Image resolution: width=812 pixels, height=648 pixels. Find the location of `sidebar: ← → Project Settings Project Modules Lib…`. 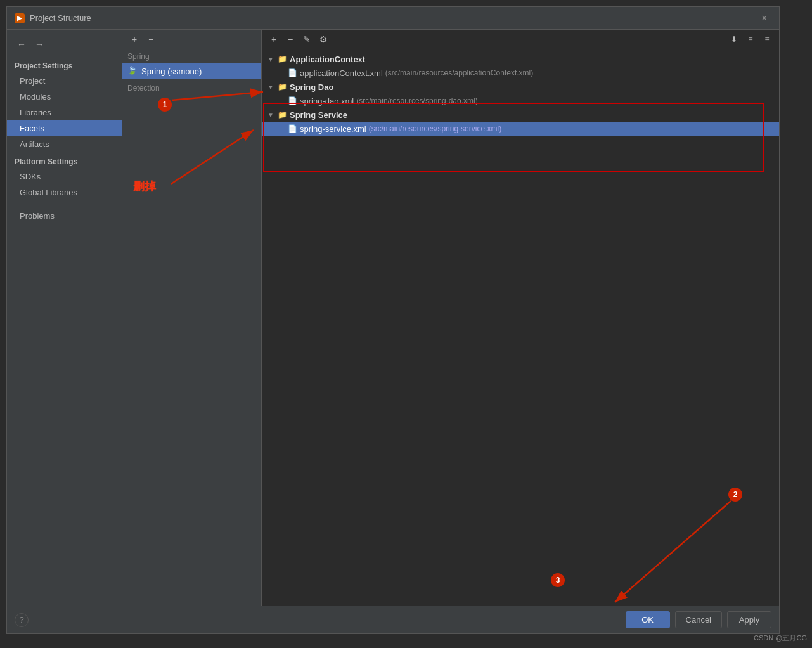

sidebar: ← → Project Settings Project Modules Lib… is located at coordinates (65, 318).